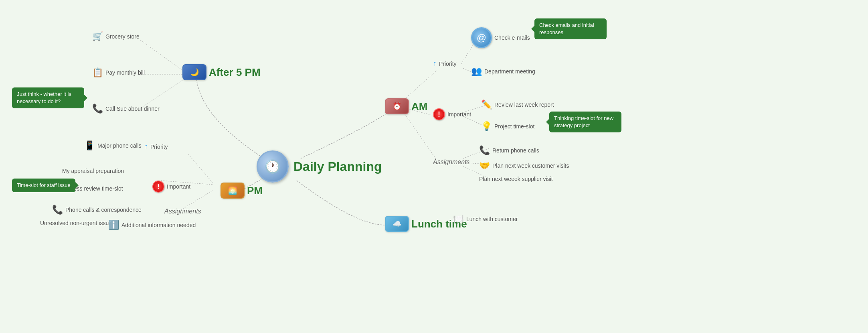  I want to click on review-report-item: ✏️ Review last week report, so click(518, 105).